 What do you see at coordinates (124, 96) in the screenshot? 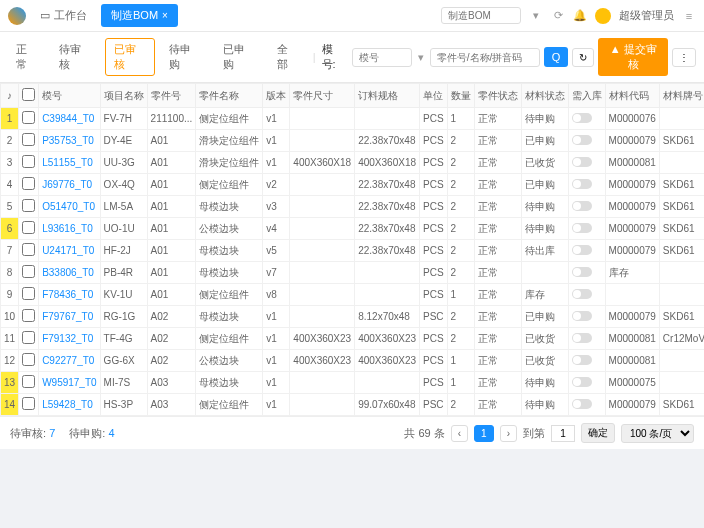
I see `col-header: 项目名称` at bounding box center [124, 96].